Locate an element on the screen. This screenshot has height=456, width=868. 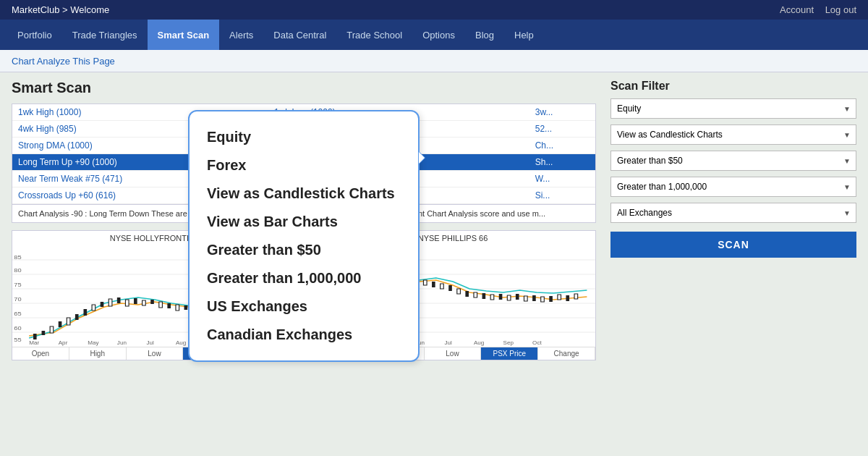
current-page: Welcome is located at coordinates (90, 10).